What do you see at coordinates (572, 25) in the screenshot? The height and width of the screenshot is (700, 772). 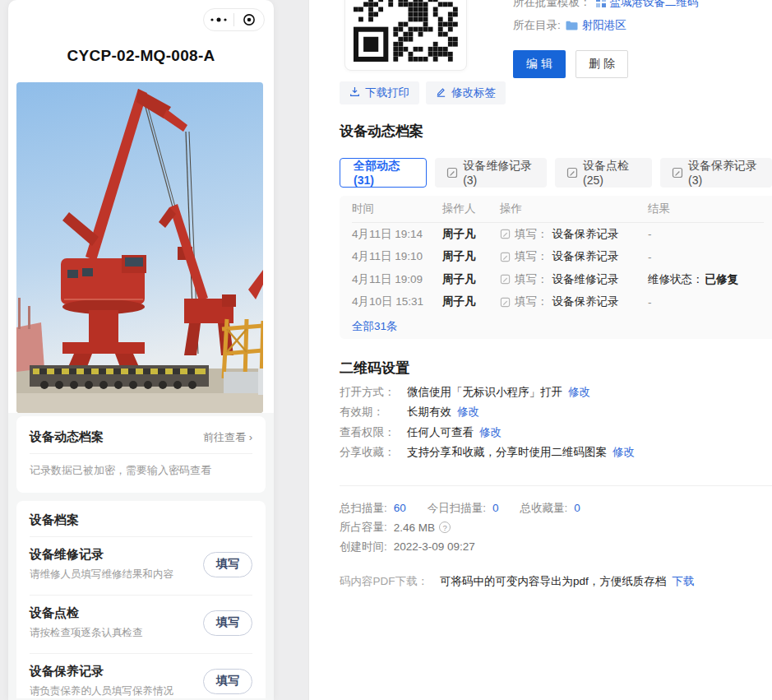 I see `folder-icon` at bounding box center [572, 25].